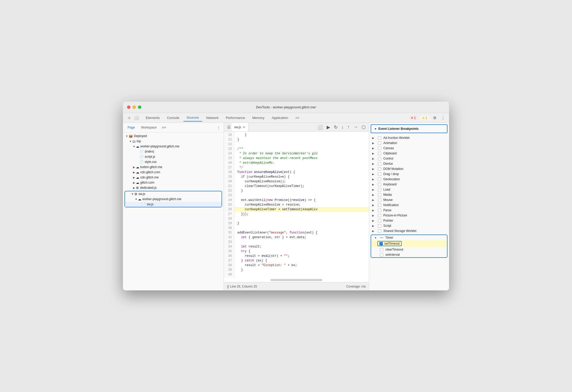 This screenshot has height=392, width=572. Describe the element at coordinates (242, 287) in the screenshot. I see `format-button: {} Line 26, Column 25` at that location.